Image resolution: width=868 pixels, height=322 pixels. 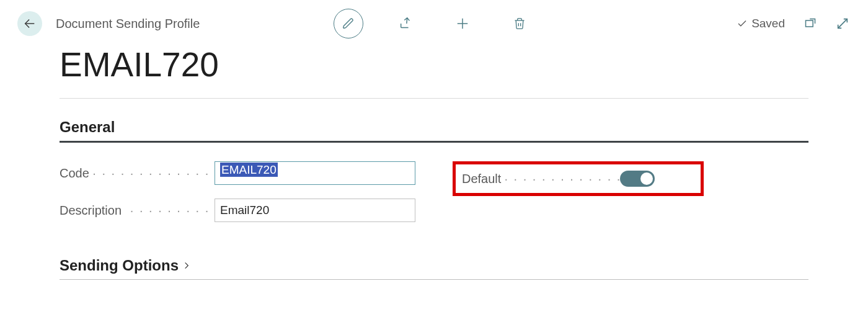 What do you see at coordinates (137, 211) in the screenshot?
I see `description-label: Description` at bounding box center [137, 211].